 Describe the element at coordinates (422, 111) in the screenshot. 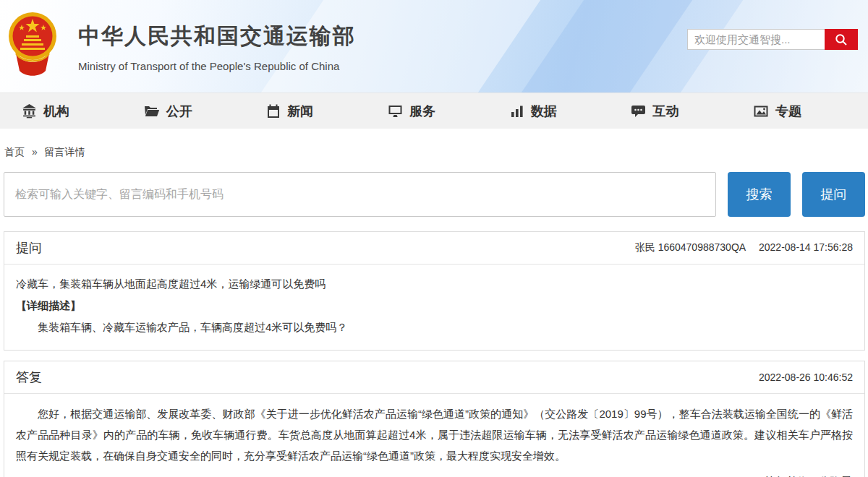

I see `nav-label: 服务` at that location.